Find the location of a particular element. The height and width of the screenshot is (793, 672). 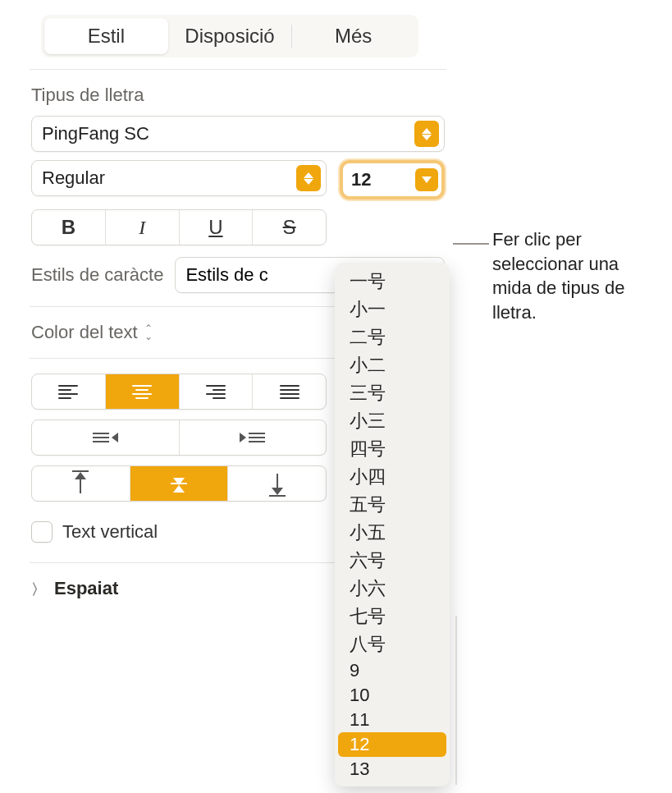

tab-layout: Disposició is located at coordinates (230, 36).